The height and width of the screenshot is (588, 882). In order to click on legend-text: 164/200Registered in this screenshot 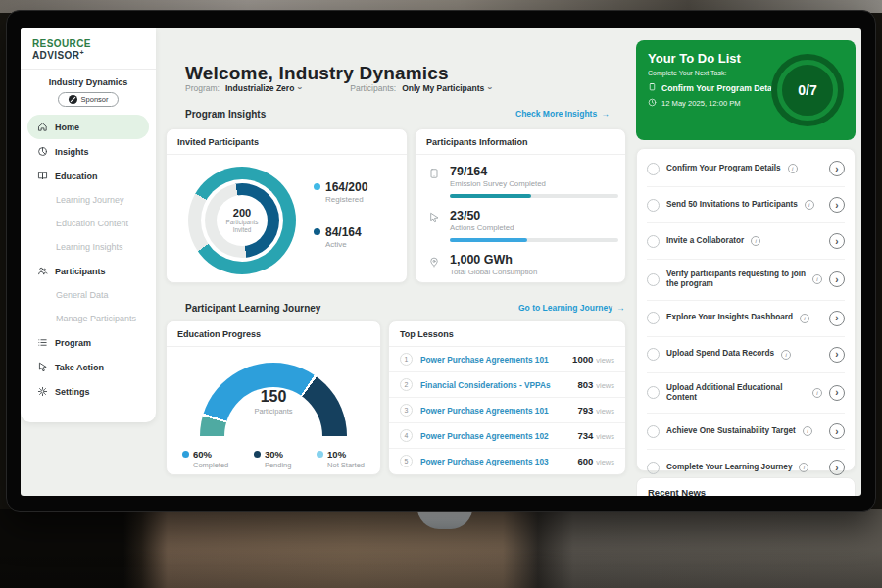, I will do `click(347, 192)`.